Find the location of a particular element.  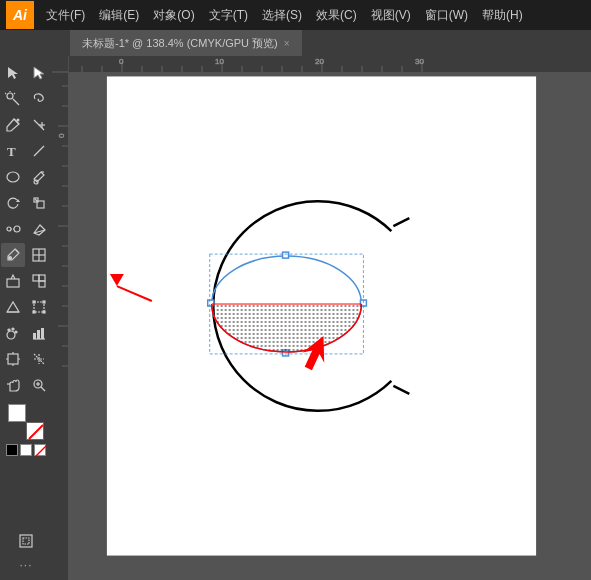

artboard-tool is located at coordinates (13, 359).